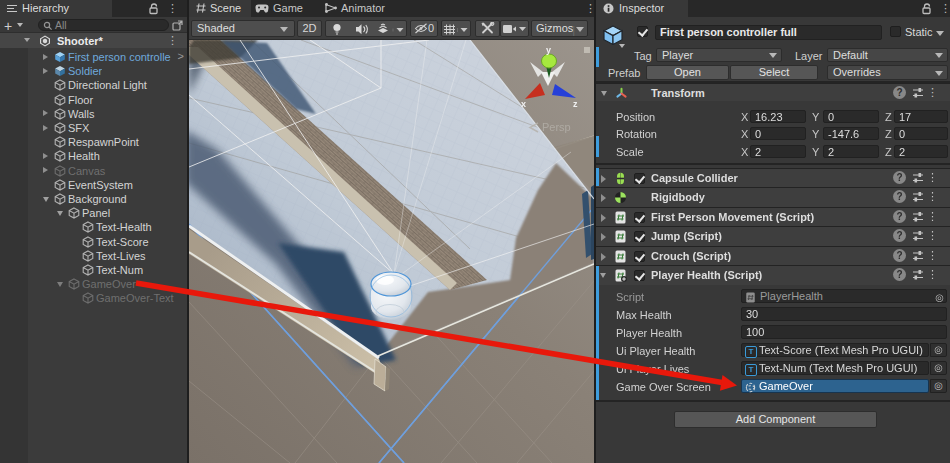 This screenshot has height=463, width=950. What do you see at coordinates (524, 104) in the screenshot?
I see `svg-text: x` at bounding box center [524, 104].